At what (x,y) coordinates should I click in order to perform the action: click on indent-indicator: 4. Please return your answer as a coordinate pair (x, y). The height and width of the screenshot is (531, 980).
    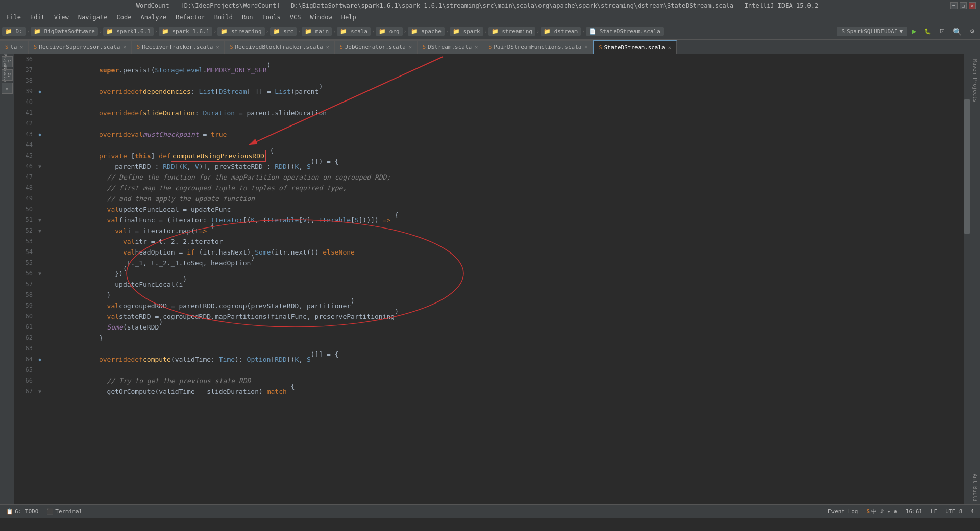
    Looking at the image, I should click on (972, 511).